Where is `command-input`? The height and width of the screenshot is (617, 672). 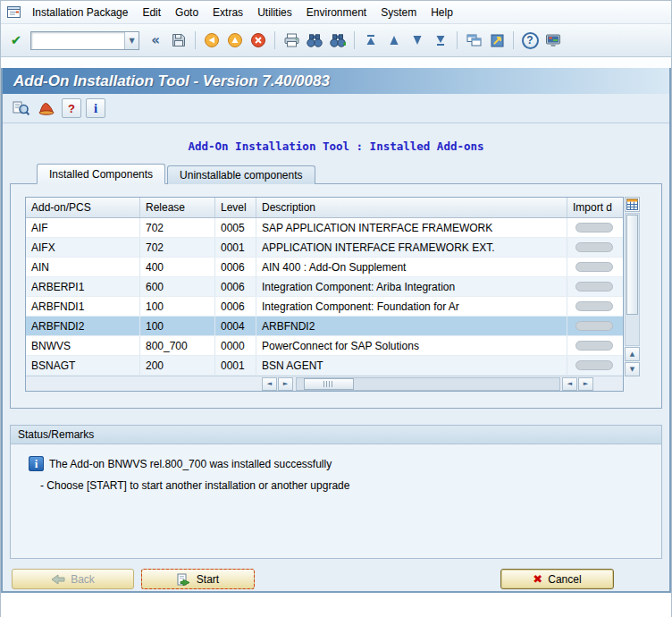 command-input is located at coordinates (78, 40).